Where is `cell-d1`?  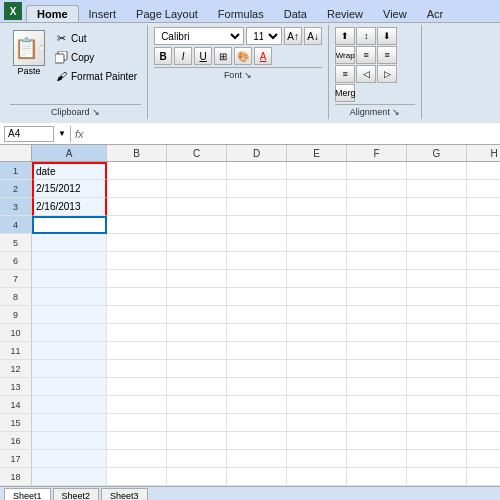
cell-d1 is located at coordinates (257, 171).